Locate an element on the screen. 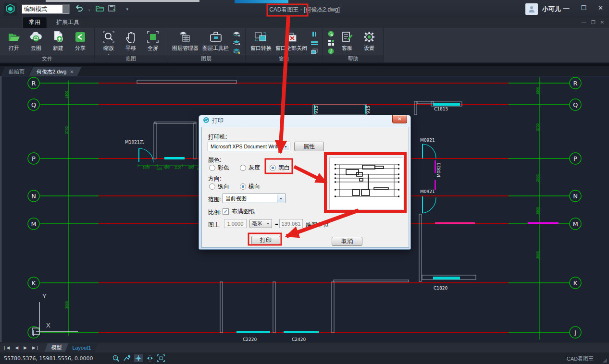  ribbon-side-icons: i is located at coordinates (331, 42).